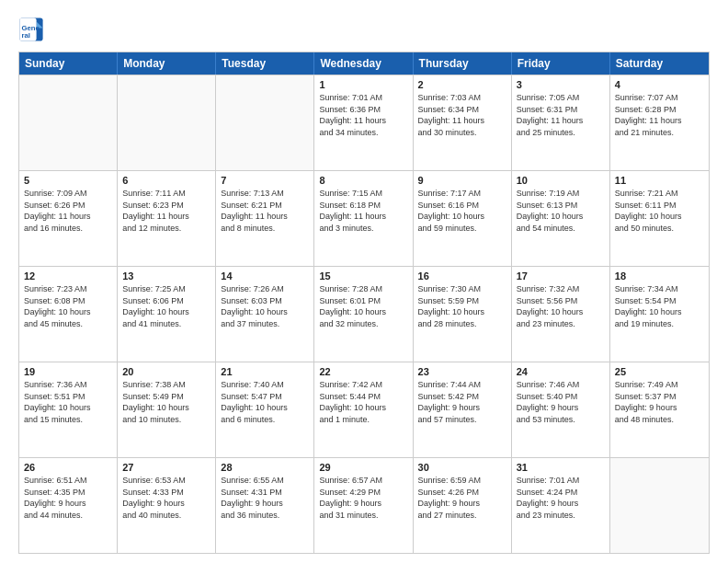 The width and height of the screenshot is (728, 563). I want to click on day-cell: 21Sunrise: 7:40 AM Sunset: 5:47 PM Dayli…, so click(265, 410).